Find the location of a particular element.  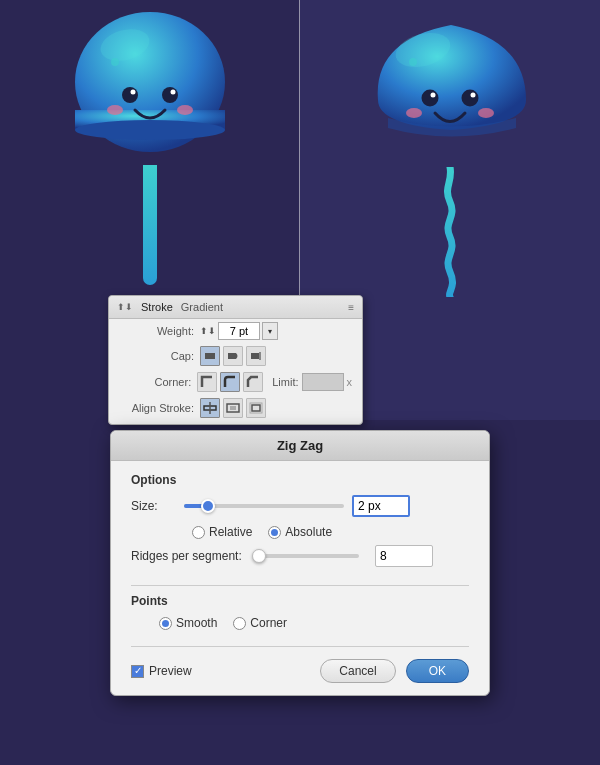

align-center-btn is located at coordinates (210, 408).